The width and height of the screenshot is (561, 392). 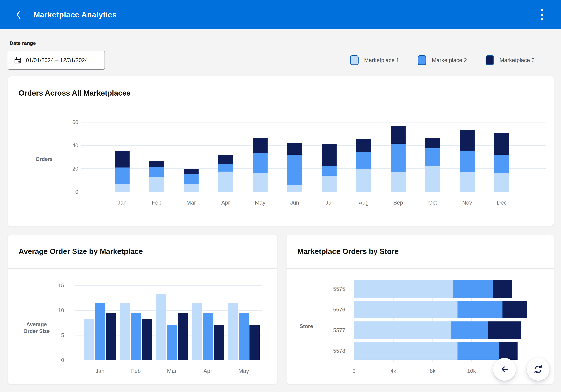 I want to click on y-tick-label: 60, so click(x=75, y=122).